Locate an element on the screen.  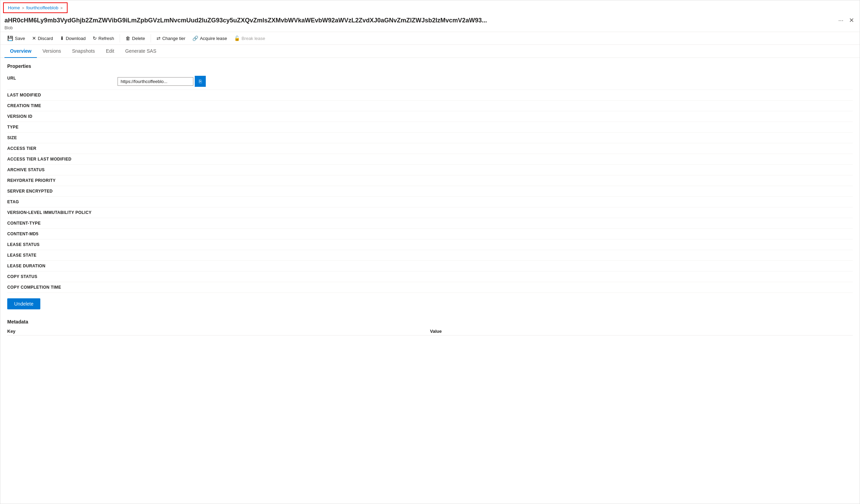
acquire-lease-button: 🔗 Acquire lease is located at coordinates (210, 38).